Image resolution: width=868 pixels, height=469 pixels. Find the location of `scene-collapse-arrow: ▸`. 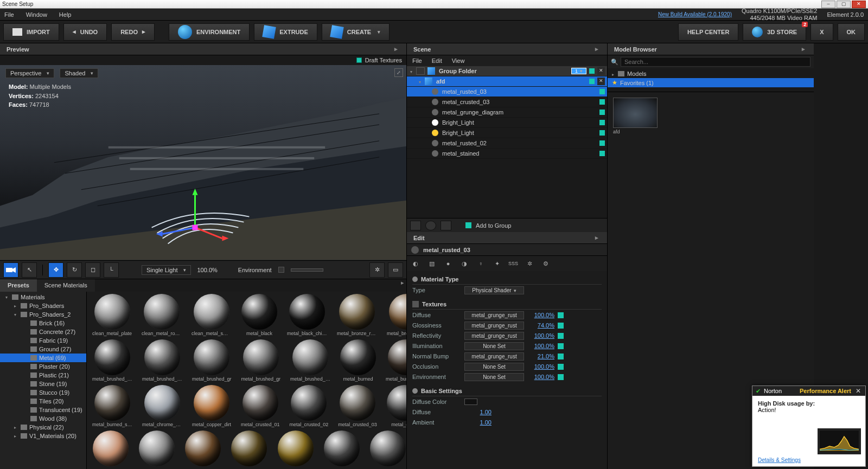

scene-collapse-arrow: ▸ is located at coordinates (597, 49).